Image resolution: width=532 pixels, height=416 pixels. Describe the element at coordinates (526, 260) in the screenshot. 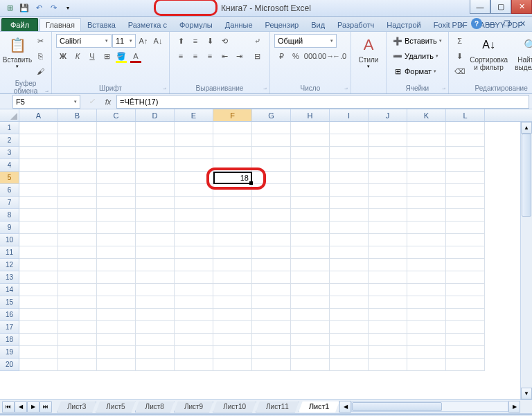

I see `vertical-scrollbar: ▲ ▼` at that location.